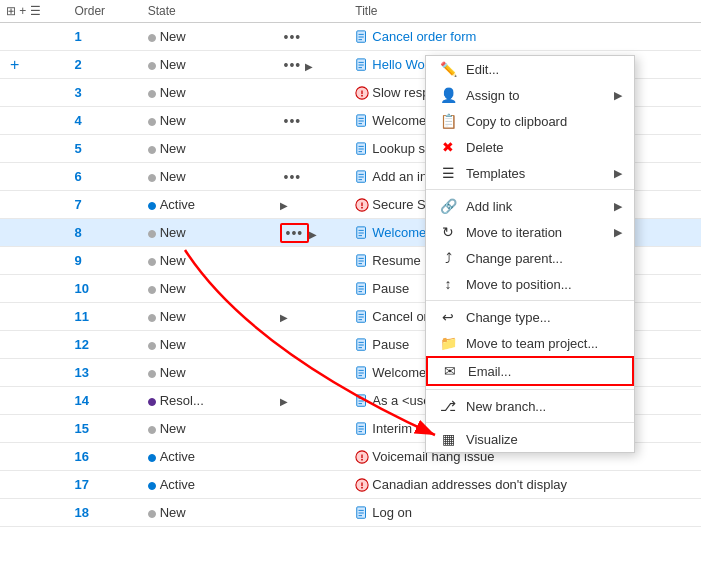 The width and height of the screenshot is (701, 572). What do you see at coordinates (78, 148) in the screenshot?
I see `order-number: 5` at bounding box center [78, 148].